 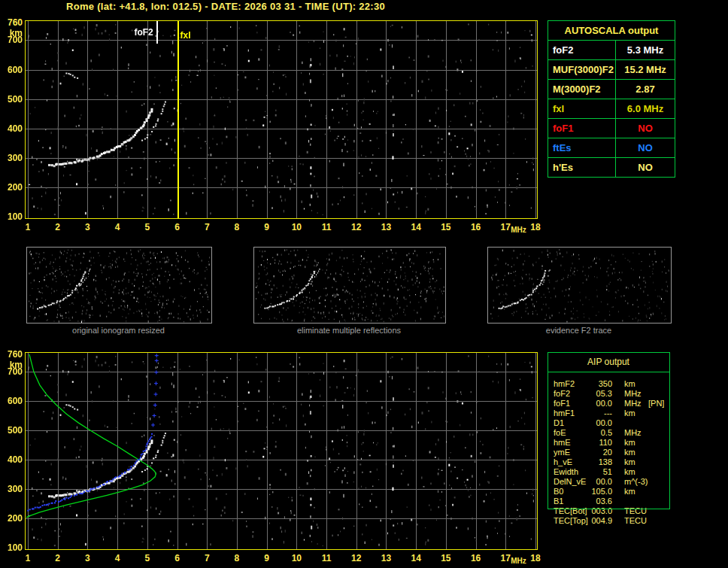 What do you see at coordinates (583, 472) in the screenshot?
I see `aip-row-value: 51` at bounding box center [583, 472].